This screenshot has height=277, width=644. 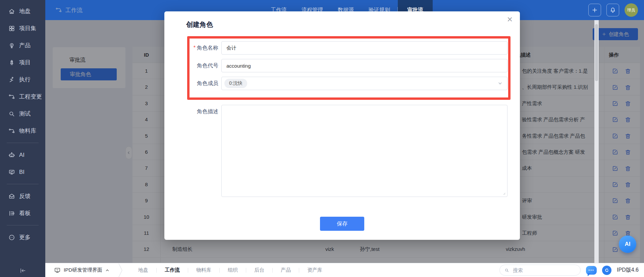 What do you see at coordinates (12, 196) in the screenshot?
I see `mail-icon` at bounding box center [12, 196].